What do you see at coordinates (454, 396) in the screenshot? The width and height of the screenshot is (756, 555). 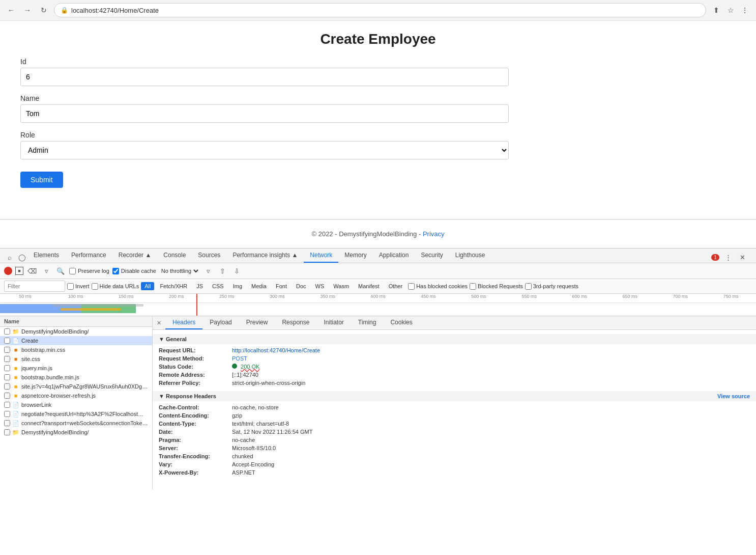 I see `response-headers-section-header: ▼ Response Headers View source` at bounding box center [454, 396].